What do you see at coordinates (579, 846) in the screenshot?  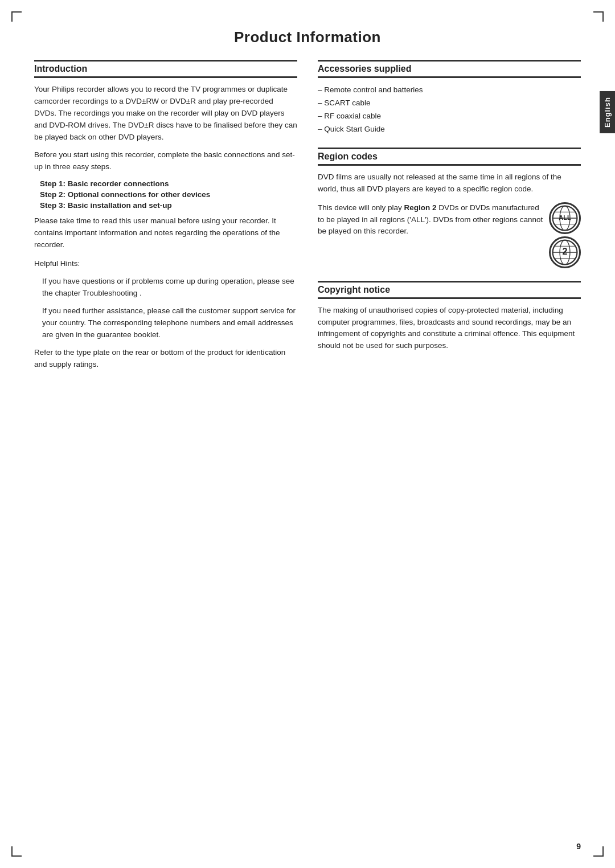 I see `page-number: 9` at bounding box center [579, 846].